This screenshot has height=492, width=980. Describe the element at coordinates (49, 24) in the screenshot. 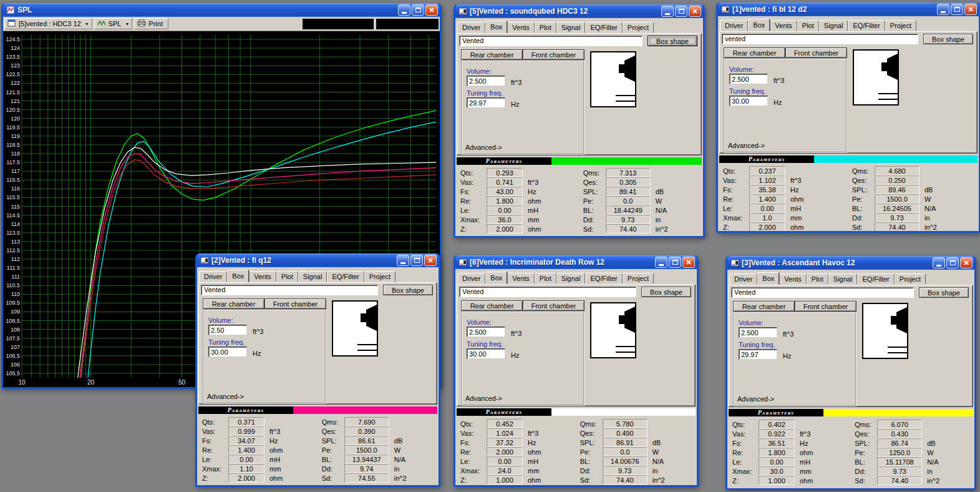

I see `driver-selector-dropdown: [5]vented : HDC3 12 ▼` at that location.